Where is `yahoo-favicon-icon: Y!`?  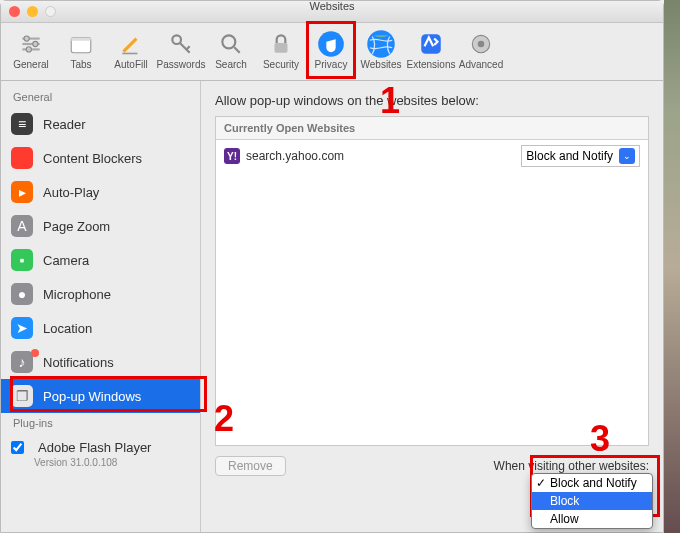
yahoo-favicon-icon: Y! is located at coordinates (232, 156).